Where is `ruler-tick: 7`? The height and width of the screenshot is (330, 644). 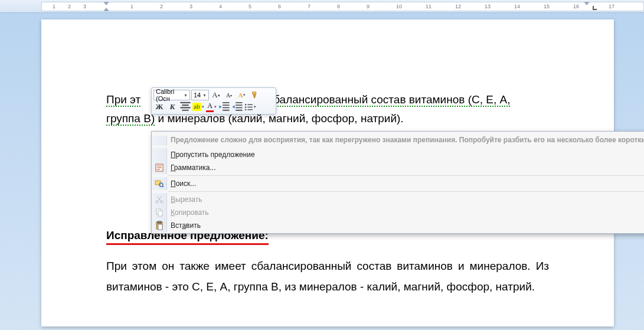 ruler-tick: 7 is located at coordinates (309, 6).